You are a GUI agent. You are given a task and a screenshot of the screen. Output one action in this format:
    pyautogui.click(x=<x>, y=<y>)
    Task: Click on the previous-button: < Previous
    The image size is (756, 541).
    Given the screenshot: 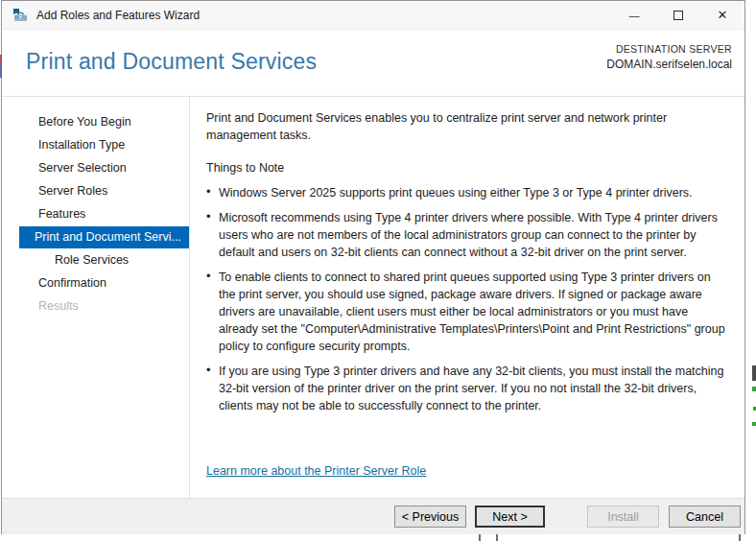 What is the action you would take?
    pyautogui.click(x=430, y=516)
    